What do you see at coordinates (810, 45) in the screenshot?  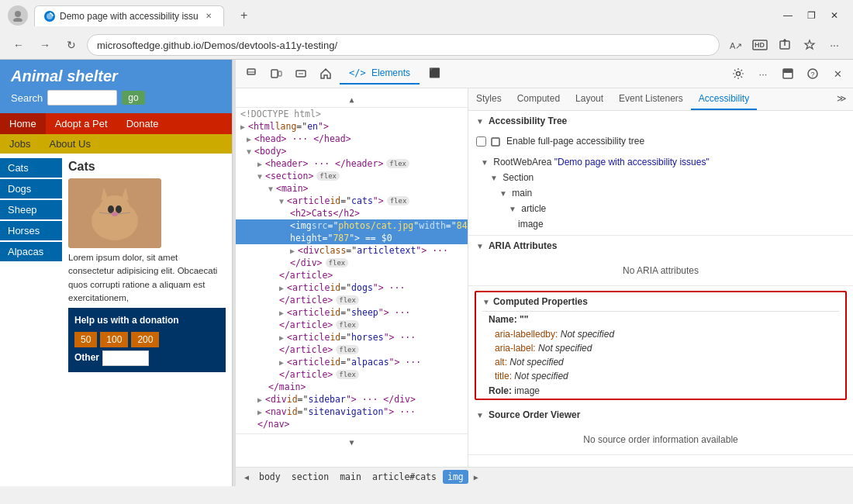 I see `favorites-button` at bounding box center [810, 45].